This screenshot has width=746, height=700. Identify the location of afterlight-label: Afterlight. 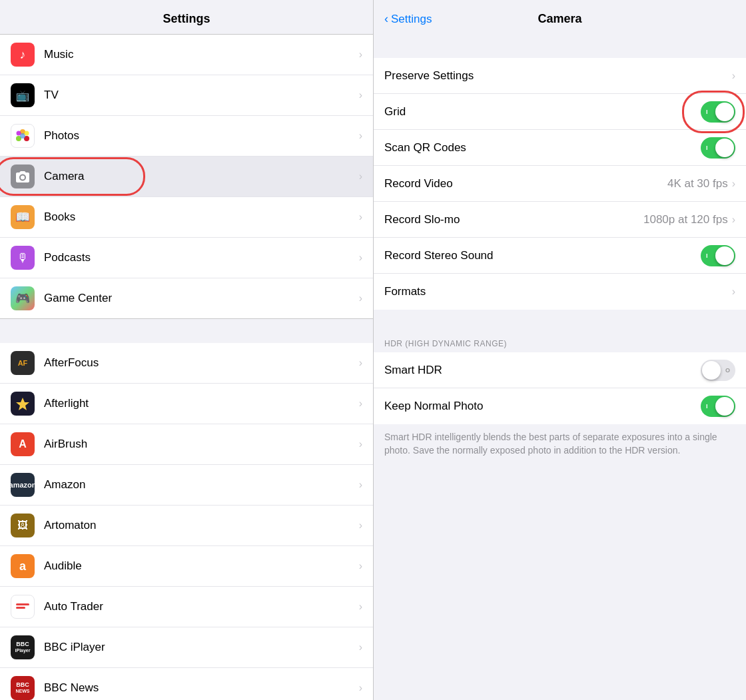
(201, 404).